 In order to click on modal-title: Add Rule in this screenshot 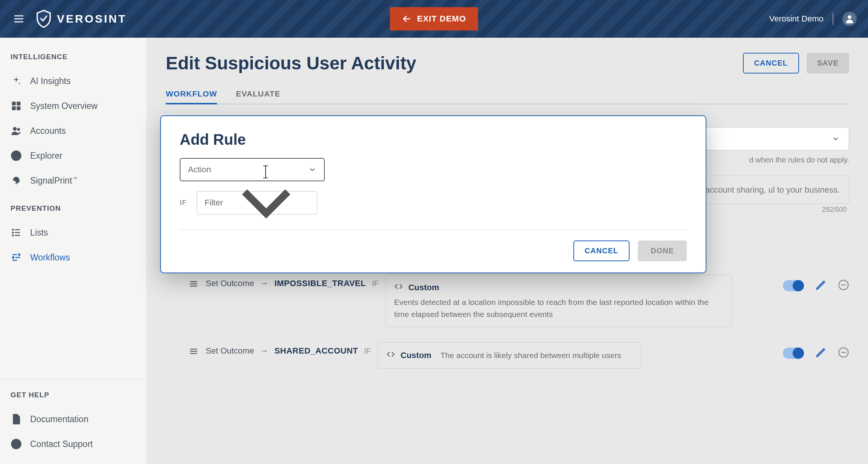, I will do `click(433, 139)`.